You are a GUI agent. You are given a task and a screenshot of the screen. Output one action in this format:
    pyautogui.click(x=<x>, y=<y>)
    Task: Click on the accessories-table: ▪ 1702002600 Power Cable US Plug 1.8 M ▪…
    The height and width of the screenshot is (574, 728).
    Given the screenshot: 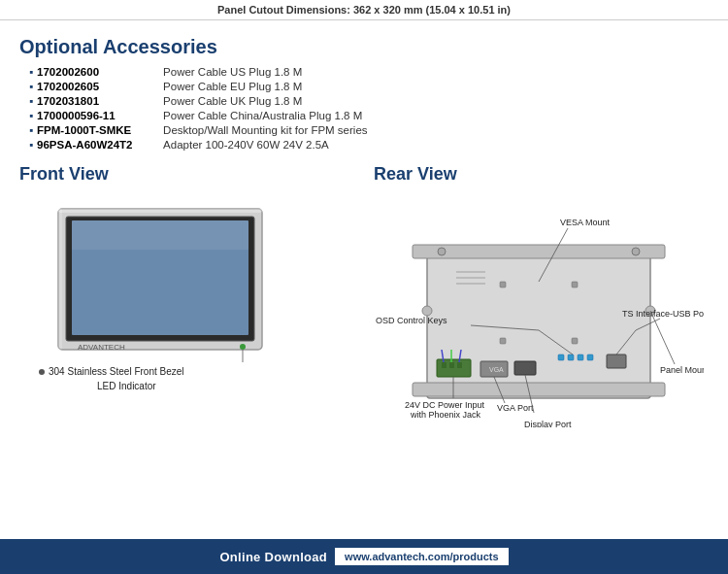 What is the action you would take?
    pyautogui.click(x=369, y=109)
    